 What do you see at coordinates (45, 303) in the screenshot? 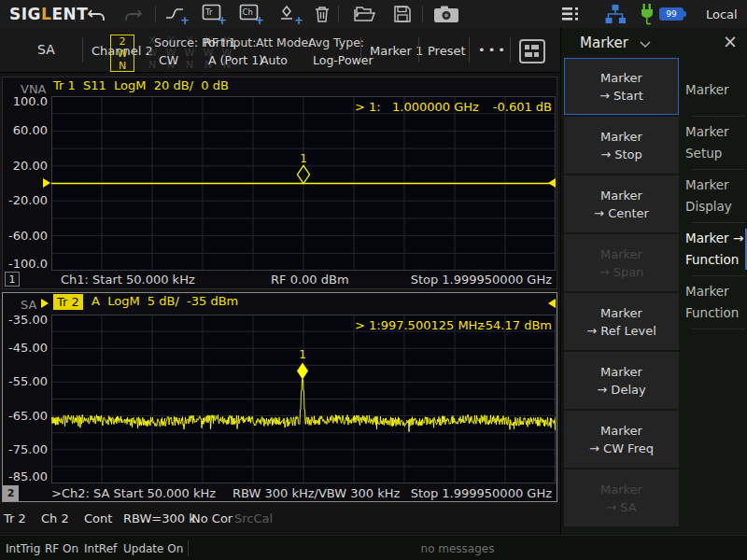
I see `sa-ref-level-marker-left` at bounding box center [45, 303].